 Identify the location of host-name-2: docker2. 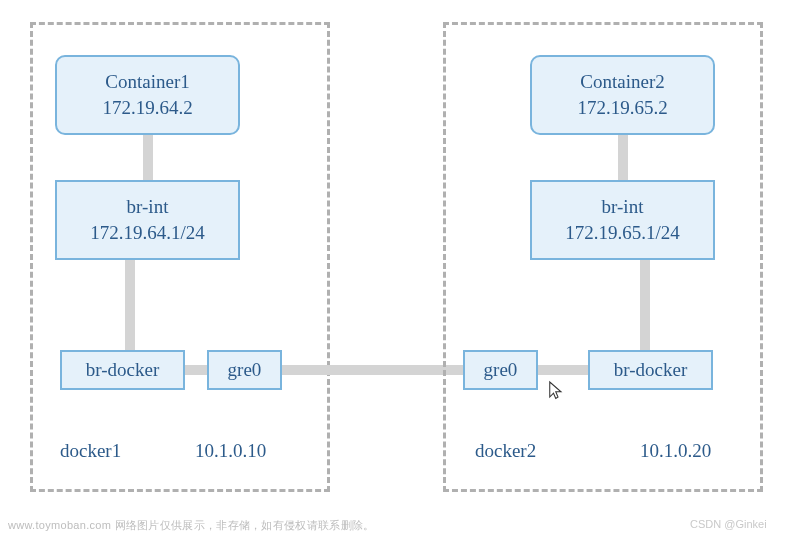
(506, 451).